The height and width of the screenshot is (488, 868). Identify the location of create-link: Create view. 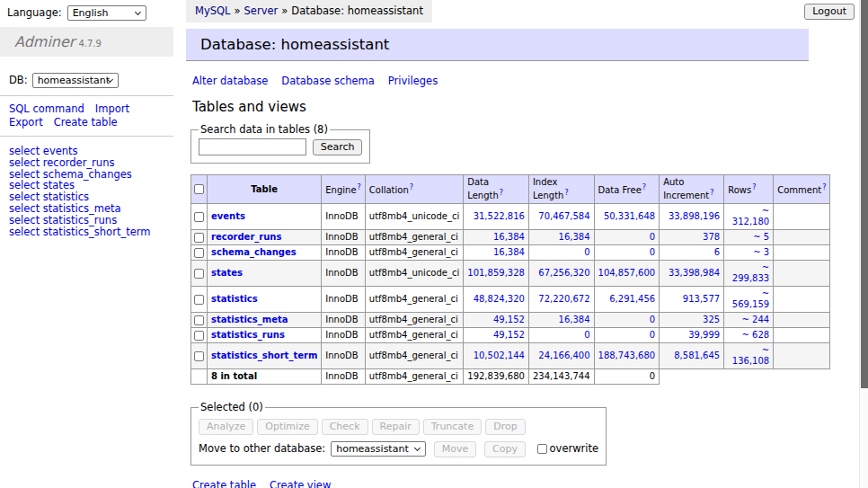
(300, 484).